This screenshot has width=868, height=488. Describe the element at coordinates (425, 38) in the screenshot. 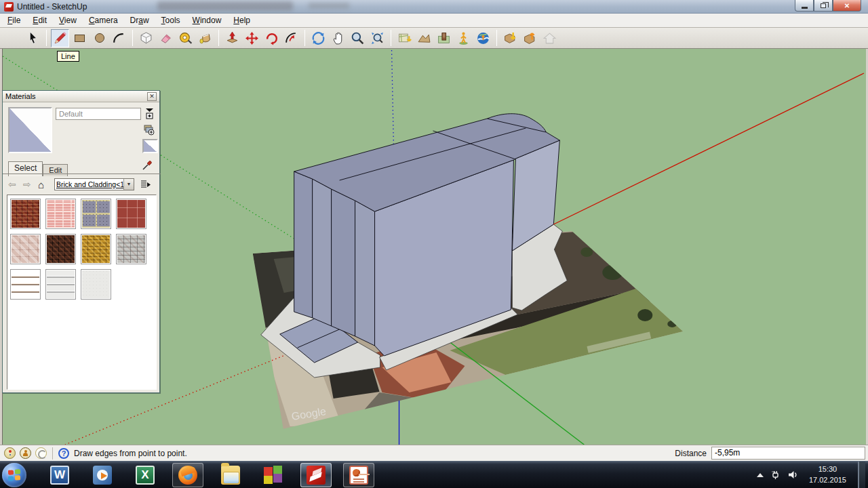

I see `terrain-icon` at that location.